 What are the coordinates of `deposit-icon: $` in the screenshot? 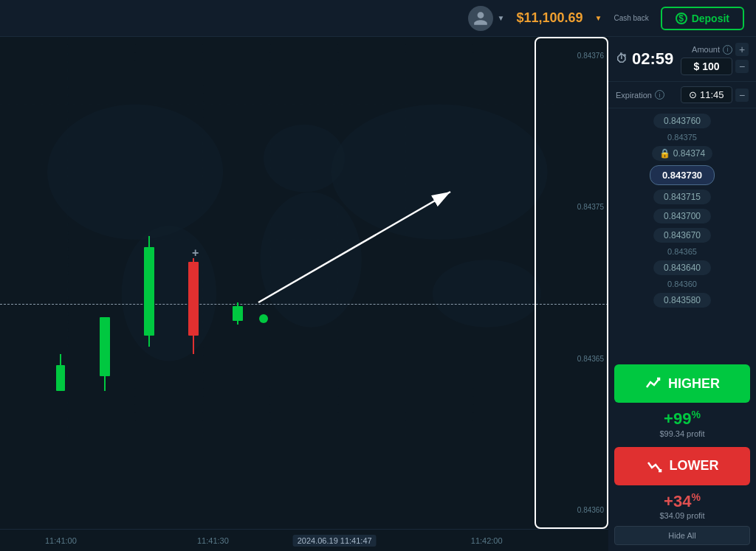 It's located at (681, 18).